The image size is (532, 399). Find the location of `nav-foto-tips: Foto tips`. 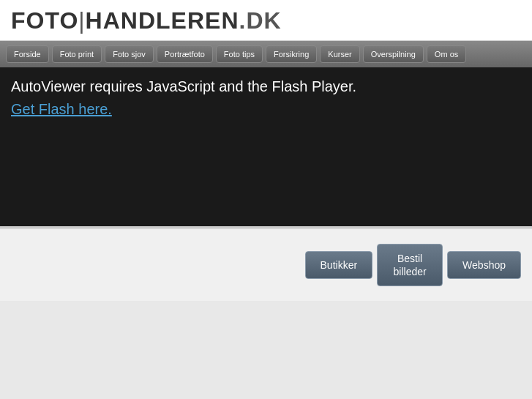

nav-foto-tips: Foto tips is located at coordinates (239, 54).